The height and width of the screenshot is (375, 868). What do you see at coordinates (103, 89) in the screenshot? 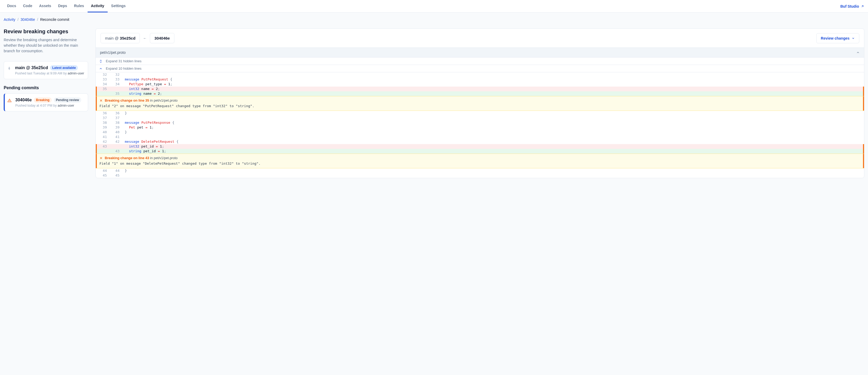
I see `line-number-old: 35` at bounding box center [103, 89].